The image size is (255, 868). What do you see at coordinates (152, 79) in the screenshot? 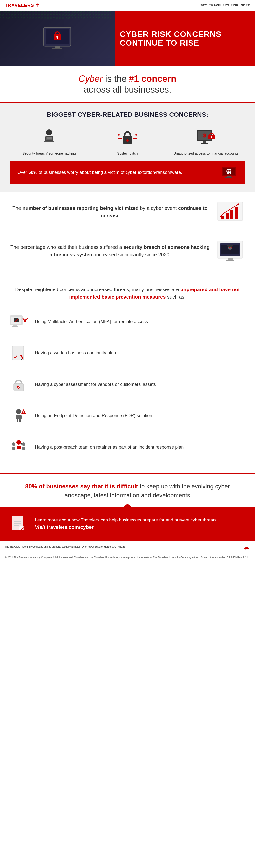
I see `number1-label: #1 concern` at bounding box center [152, 79].